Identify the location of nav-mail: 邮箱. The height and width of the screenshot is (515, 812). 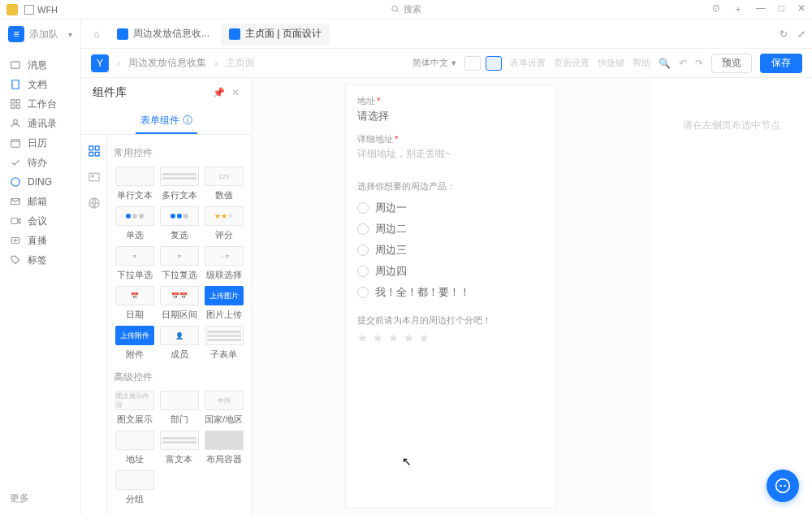
(41, 201).